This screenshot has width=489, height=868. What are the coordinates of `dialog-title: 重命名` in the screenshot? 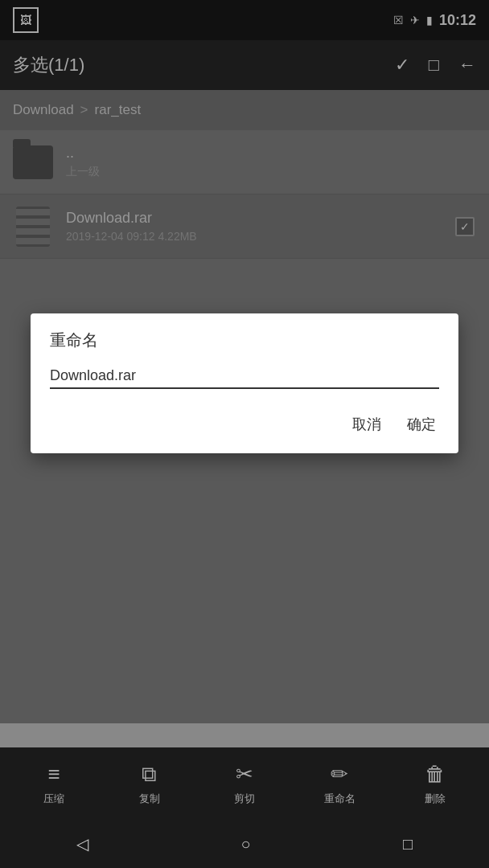 It's located at (244, 341).